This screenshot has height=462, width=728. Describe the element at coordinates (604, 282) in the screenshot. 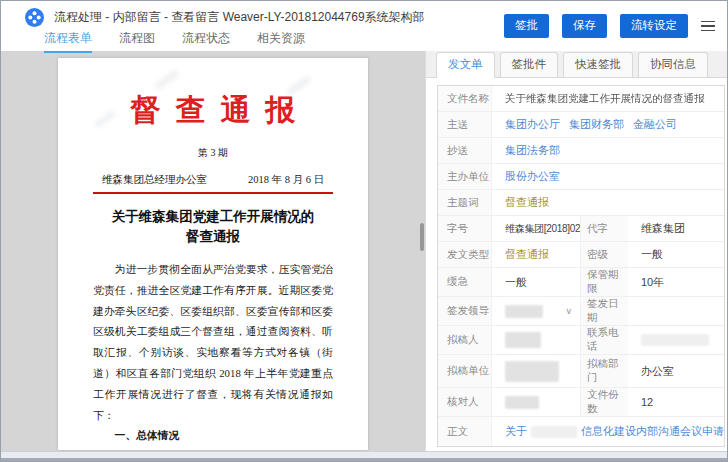

I see `field-label: 保管期限` at that location.